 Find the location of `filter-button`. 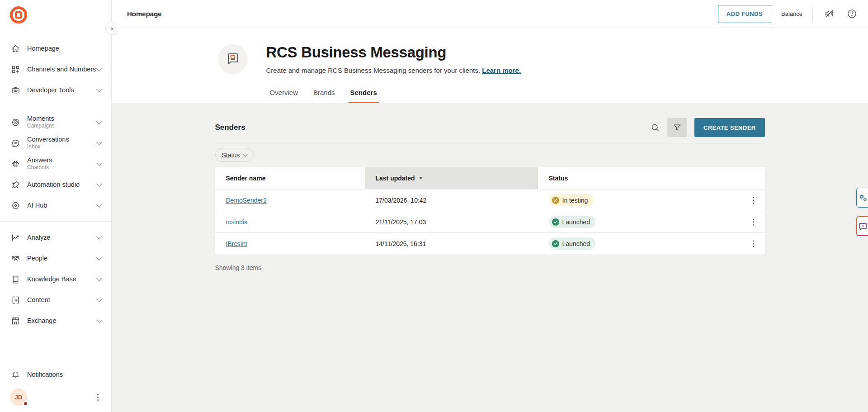

filter-button is located at coordinates (677, 128).